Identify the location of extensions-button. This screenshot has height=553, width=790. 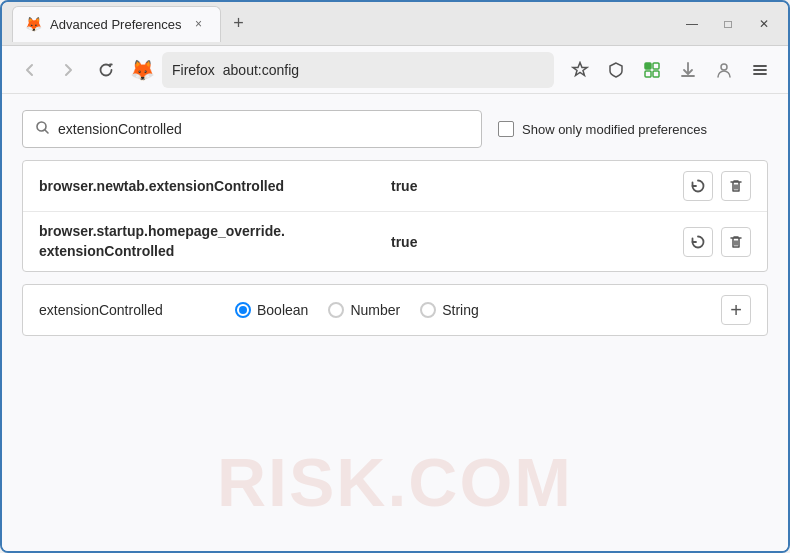
(652, 70).